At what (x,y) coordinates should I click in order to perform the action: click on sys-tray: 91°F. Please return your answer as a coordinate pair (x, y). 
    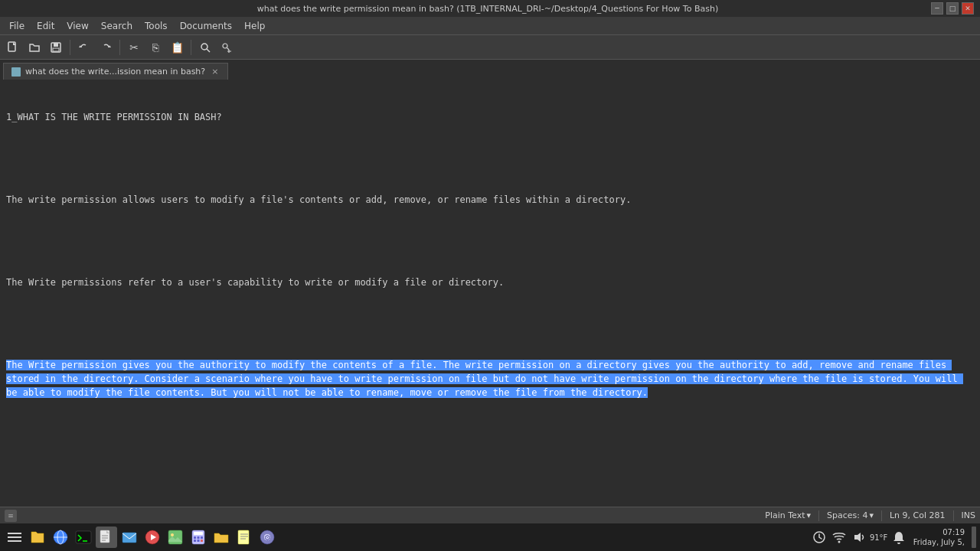
    Looking at the image, I should click on (859, 537).